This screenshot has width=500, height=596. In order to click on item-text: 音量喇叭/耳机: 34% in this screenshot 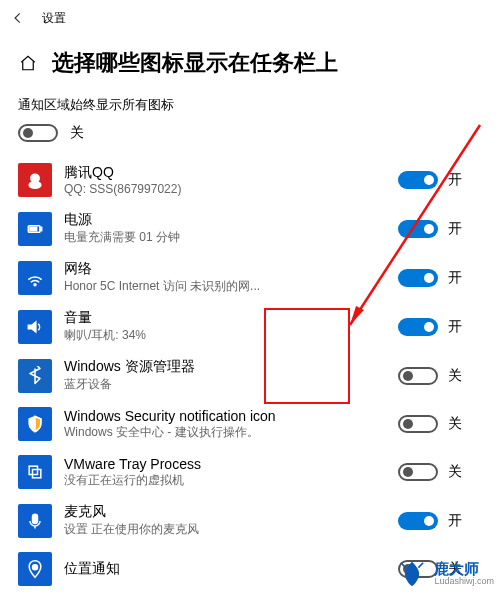, I will do `click(231, 326)`.